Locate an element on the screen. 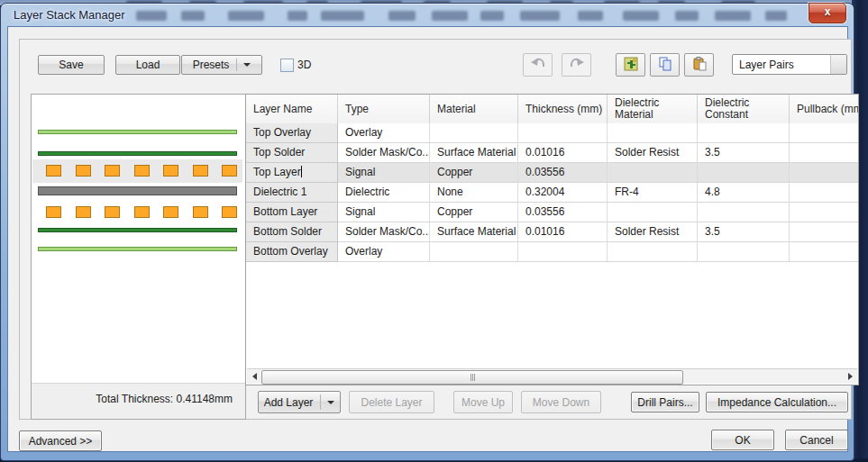 This screenshot has width=868, height=462. move-down-button: Move Down is located at coordinates (561, 402).